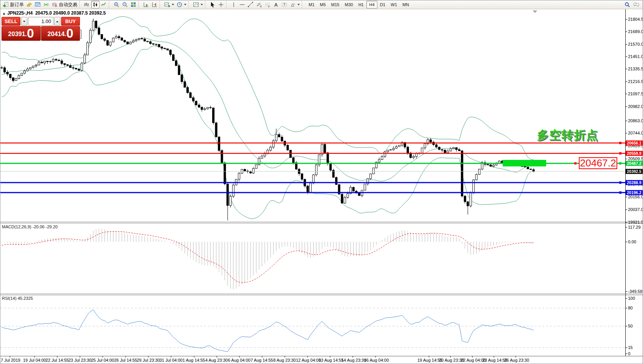 Image resolution: width=643 pixels, height=364 pixels. I want to click on highlight-rectangle-object, so click(524, 163).